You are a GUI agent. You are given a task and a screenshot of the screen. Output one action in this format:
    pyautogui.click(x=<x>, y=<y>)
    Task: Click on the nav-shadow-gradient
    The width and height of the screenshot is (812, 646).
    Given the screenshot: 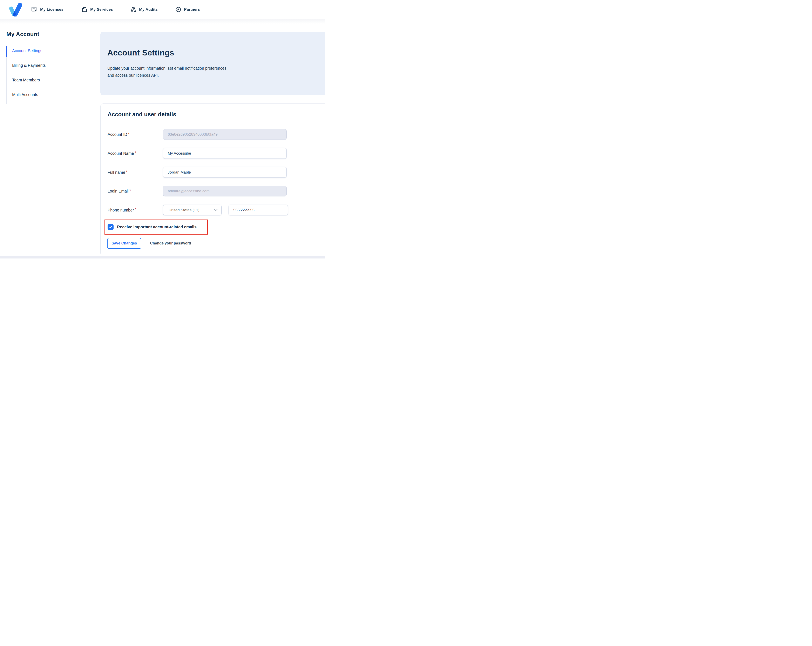 What is the action you would take?
    pyautogui.click(x=162, y=22)
    